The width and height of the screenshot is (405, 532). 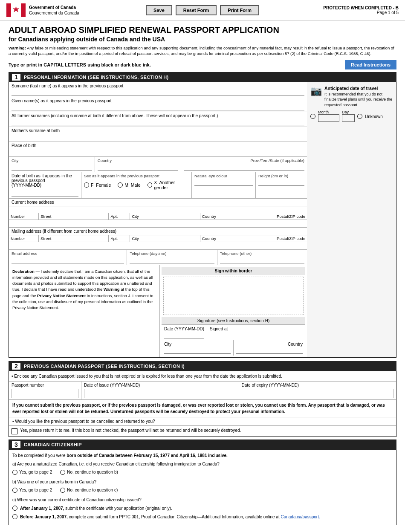 What do you see at coordinates (202, 469) in the screenshot?
I see `question-a: a) Are you a naturalized Canadian, i.e. …` at bounding box center [202, 469].